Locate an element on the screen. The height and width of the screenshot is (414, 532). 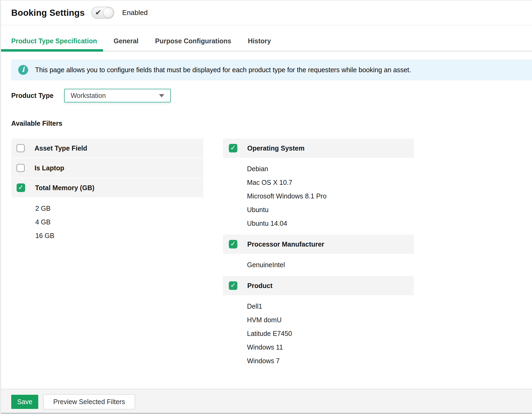
list-item: HVM domU is located at coordinates (330, 320).